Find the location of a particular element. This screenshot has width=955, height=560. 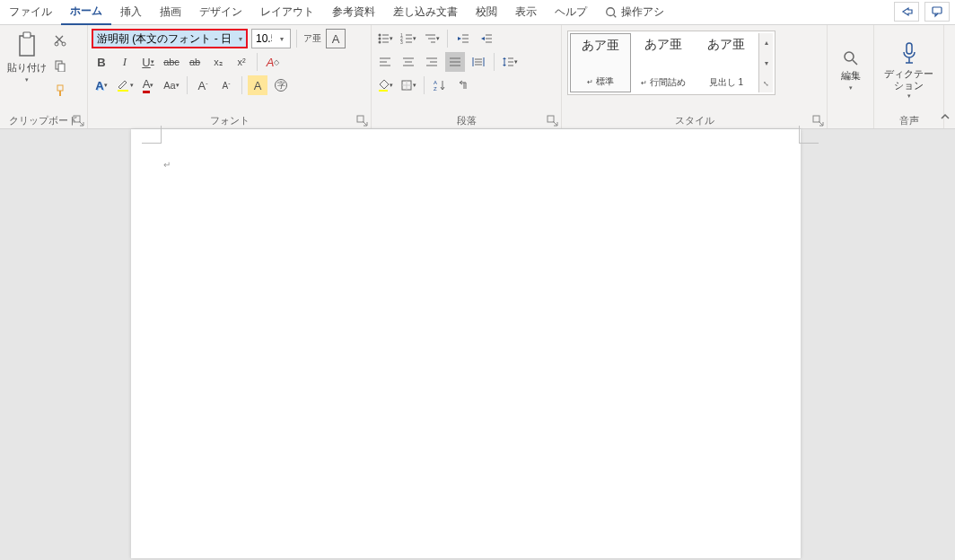

style-nospacing: あア亜 ↵ 行間詰め is located at coordinates (663, 63).